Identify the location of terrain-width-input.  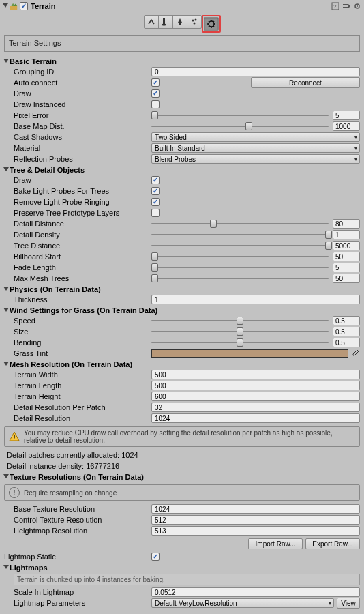
(256, 375).